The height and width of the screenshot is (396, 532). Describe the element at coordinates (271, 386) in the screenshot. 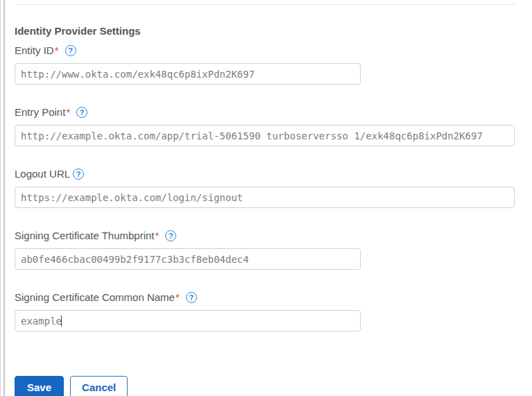

I see `form-actions: Save Cancel` at that location.